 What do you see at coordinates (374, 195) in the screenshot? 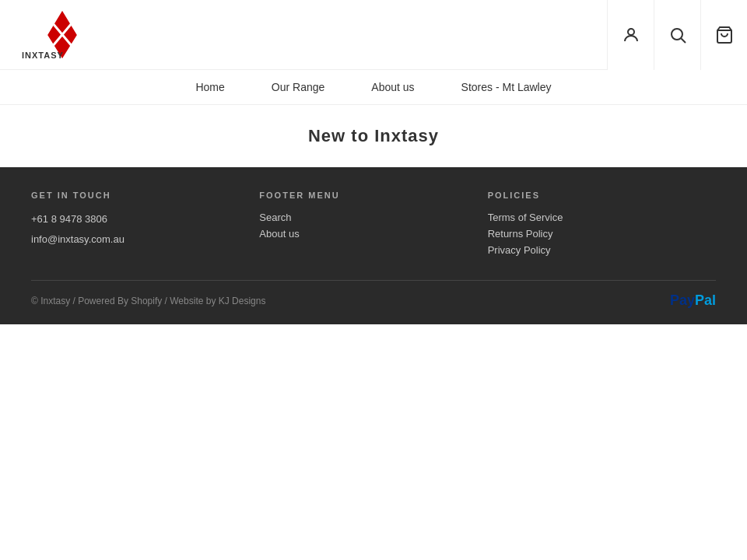
I see `footer-menu-heading: FOOTER MENU` at bounding box center [374, 195].